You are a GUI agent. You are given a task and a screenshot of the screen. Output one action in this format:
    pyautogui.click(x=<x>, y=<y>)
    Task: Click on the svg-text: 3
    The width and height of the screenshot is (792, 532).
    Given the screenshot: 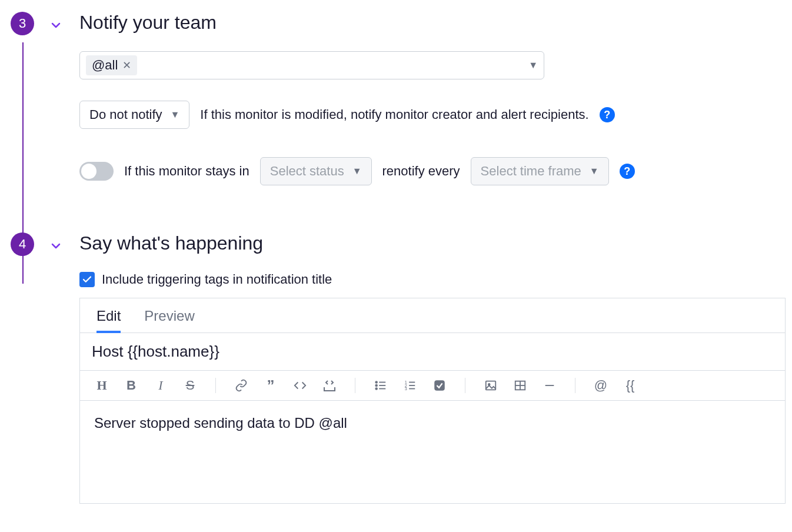 What is the action you would take?
    pyautogui.click(x=406, y=388)
    